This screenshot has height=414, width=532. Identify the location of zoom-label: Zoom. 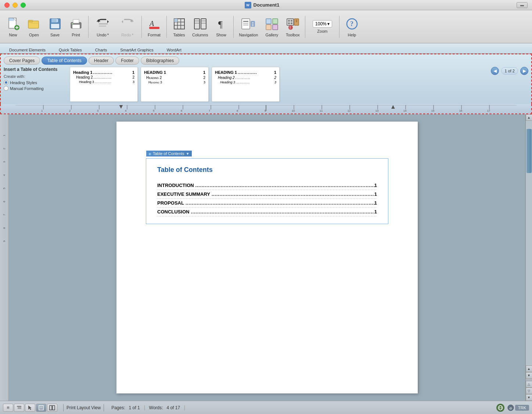
(322, 31).